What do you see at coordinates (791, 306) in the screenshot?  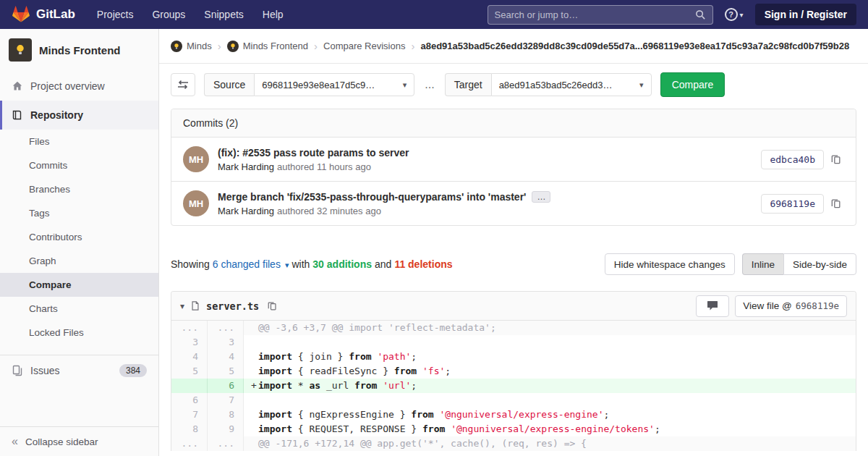 I see `view-file-button: View file @ 6968119e` at bounding box center [791, 306].